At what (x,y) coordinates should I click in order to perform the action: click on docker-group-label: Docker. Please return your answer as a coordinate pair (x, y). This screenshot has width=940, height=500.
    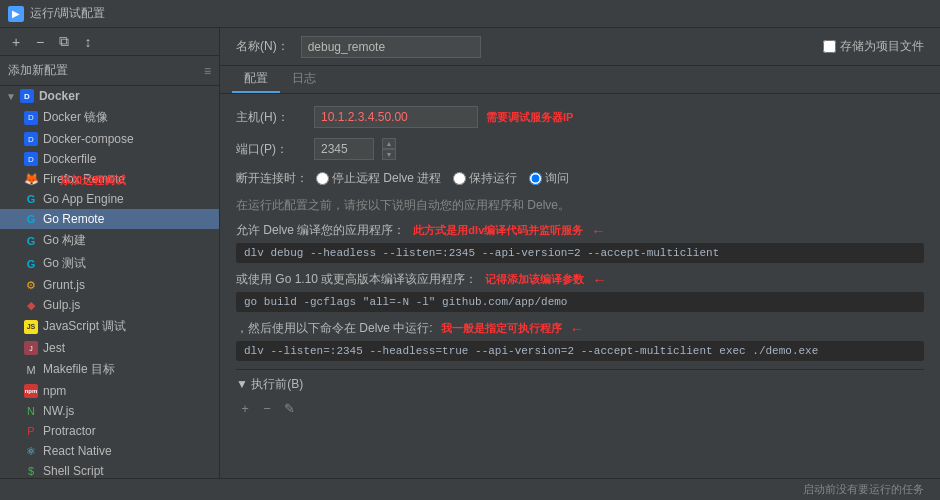
    Looking at the image, I should click on (60, 96).